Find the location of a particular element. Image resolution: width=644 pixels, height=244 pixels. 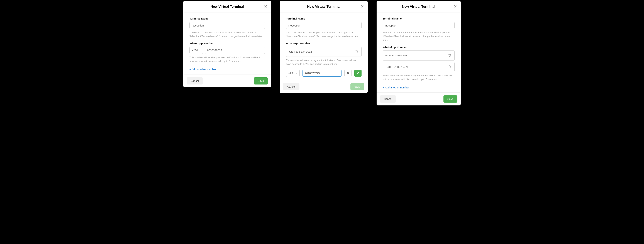

whatsapp-number-input is located at coordinates (235, 50).